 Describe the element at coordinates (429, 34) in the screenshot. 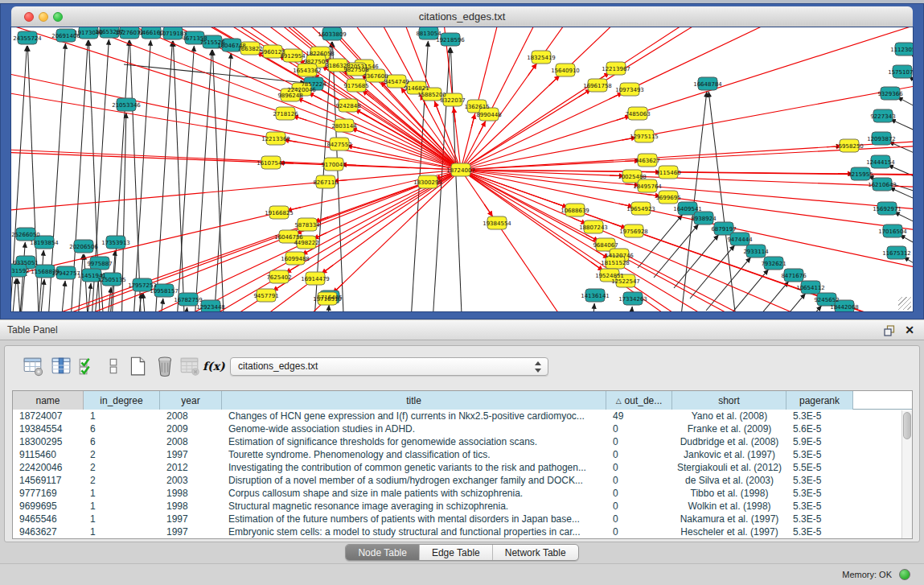

I see `graph-node-label: 8813054` at that location.